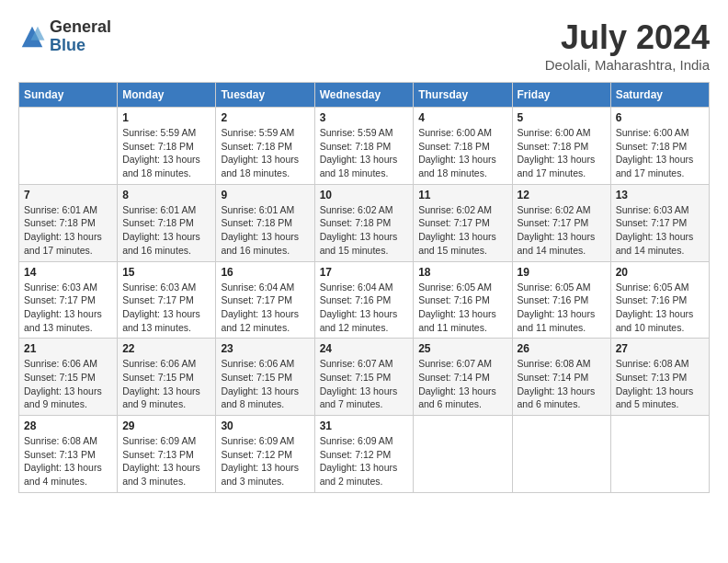 This screenshot has height=563, width=728. I want to click on calendar-cell: 31Sunrise: 6:09 AM Sunset: 7:12 PM Dayli…, so click(364, 454).